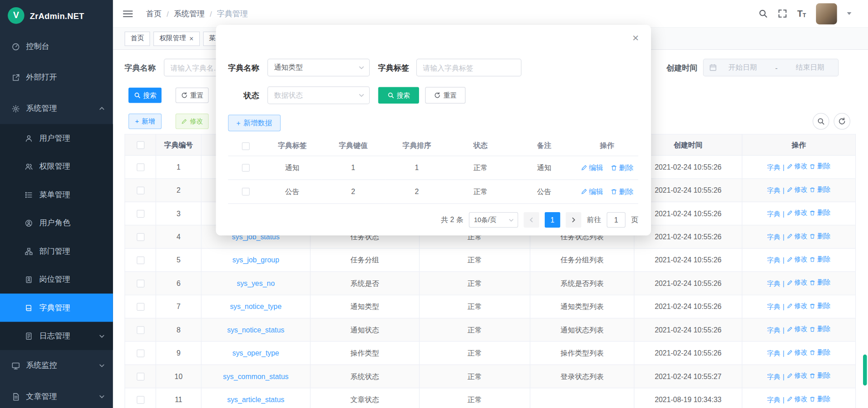 The height and width of the screenshot is (408, 868). Describe the element at coordinates (57, 394) in the screenshot. I see `sidebar-item-article: 文章管理` at that location.